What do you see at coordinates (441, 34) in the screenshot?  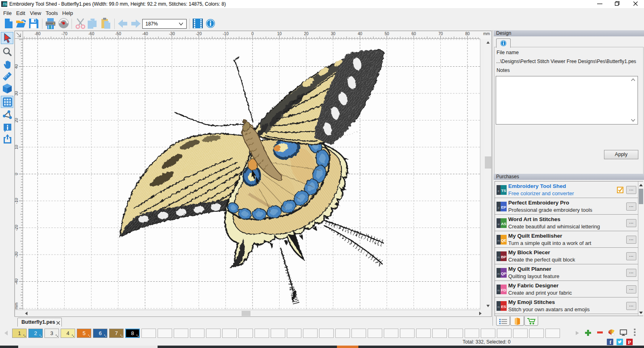 I see `svg-text: 70` at bounding box center [441, 34].